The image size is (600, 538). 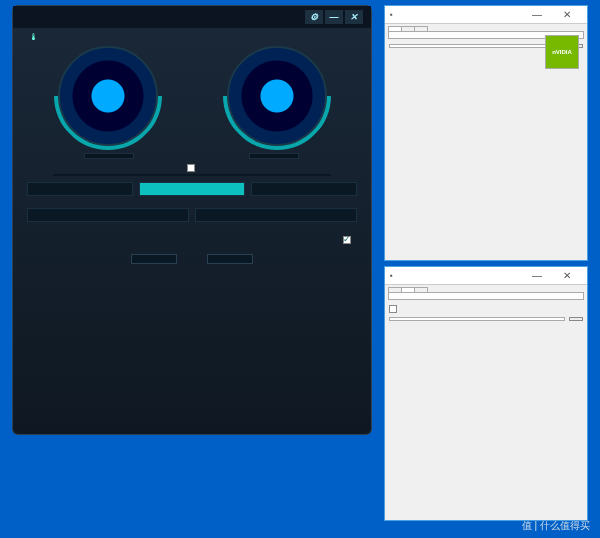 I want to click on close-button, so click(x=576, y=319).